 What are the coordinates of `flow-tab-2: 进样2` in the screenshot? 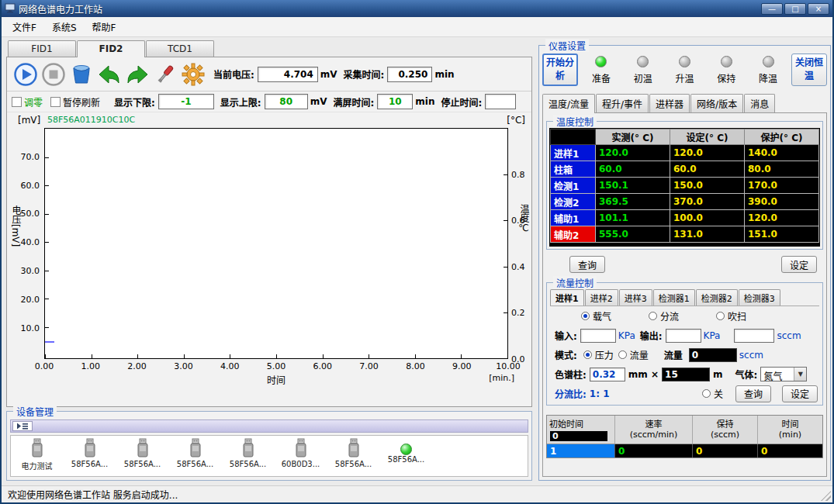 It's located at (602, 298).